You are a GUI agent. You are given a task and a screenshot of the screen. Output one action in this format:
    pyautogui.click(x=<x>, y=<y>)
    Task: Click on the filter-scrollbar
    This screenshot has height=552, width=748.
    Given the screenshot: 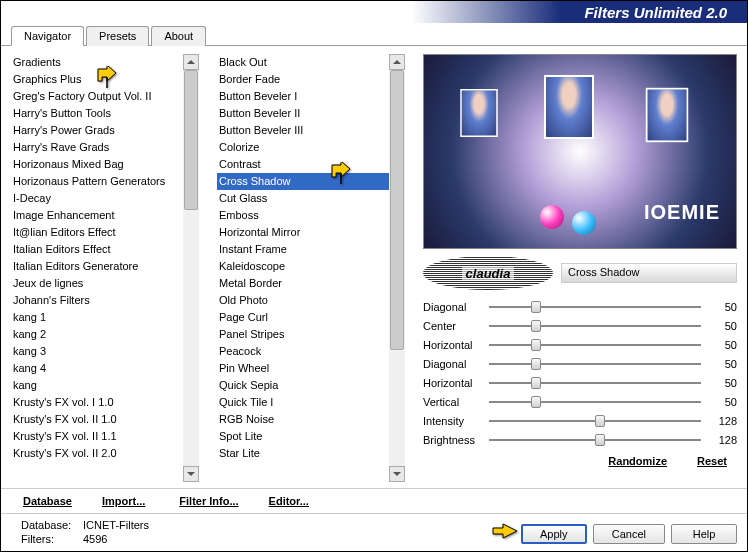 What is the action you would take?
    pyautogui.click(x=397, y=268)
    